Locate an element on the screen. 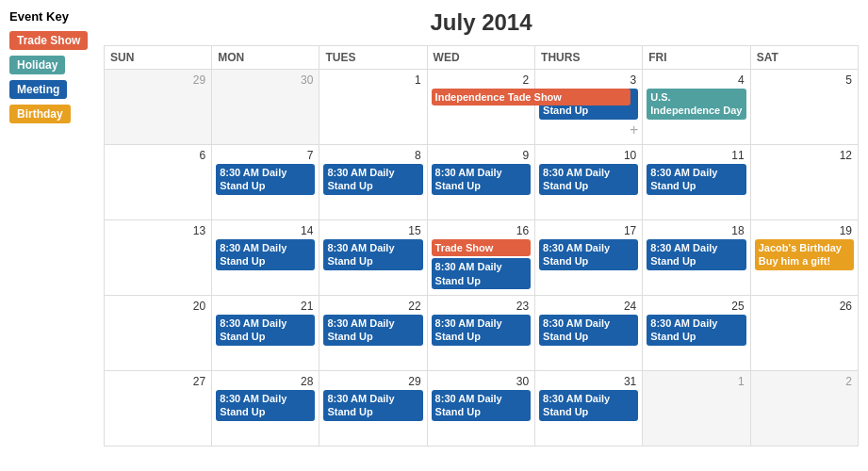 This screenshot has width=868, height=471. calendar-cell: 27 is located at coordinates (158, 409).